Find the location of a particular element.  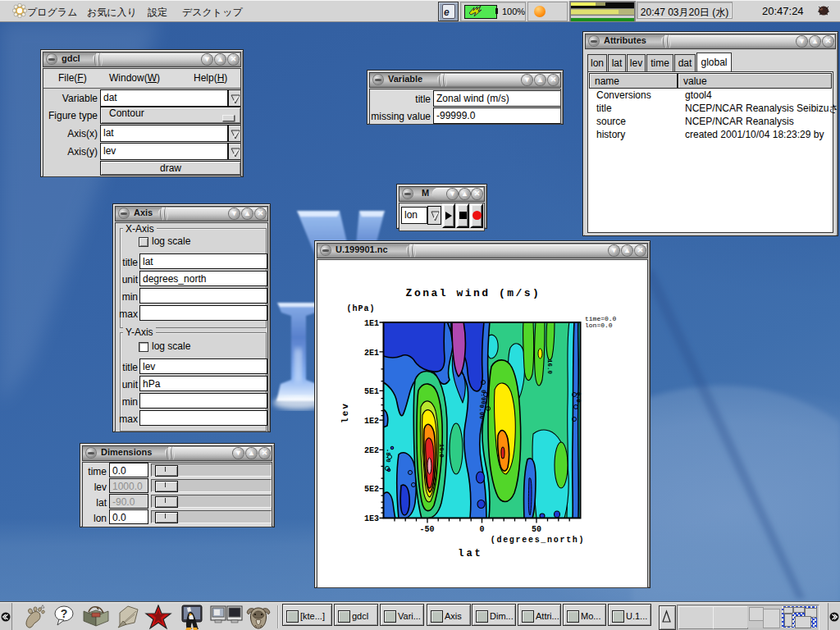

svg-text: lat is located at coordinates (471, 554).